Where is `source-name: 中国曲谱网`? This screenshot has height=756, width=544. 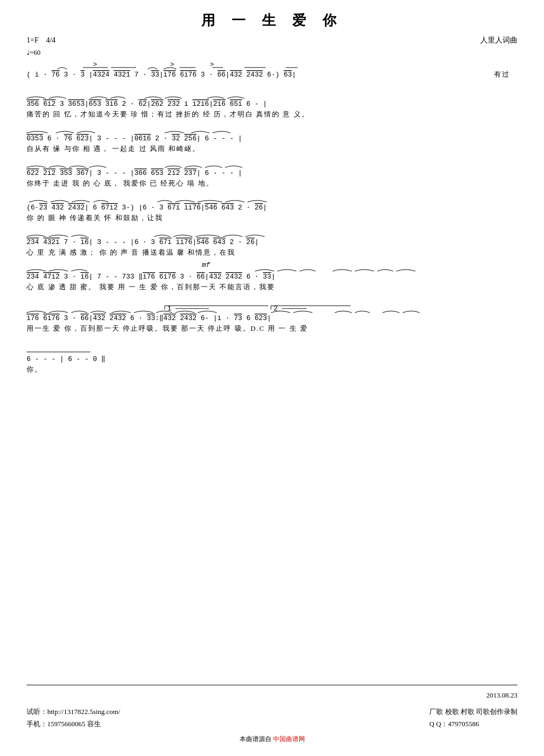 source-name: 中国曲谱网 is located at coordinates (289, 739).